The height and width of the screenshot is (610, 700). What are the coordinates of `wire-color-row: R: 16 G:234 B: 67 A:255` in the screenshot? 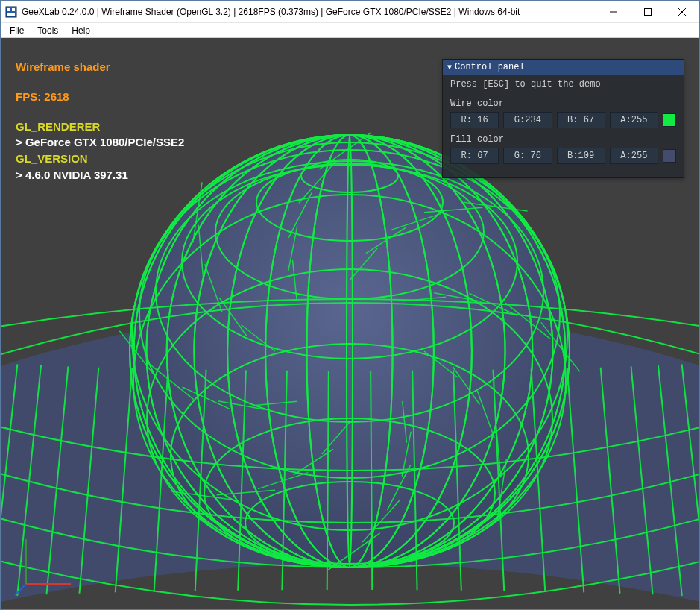 It's located at (564, 120).